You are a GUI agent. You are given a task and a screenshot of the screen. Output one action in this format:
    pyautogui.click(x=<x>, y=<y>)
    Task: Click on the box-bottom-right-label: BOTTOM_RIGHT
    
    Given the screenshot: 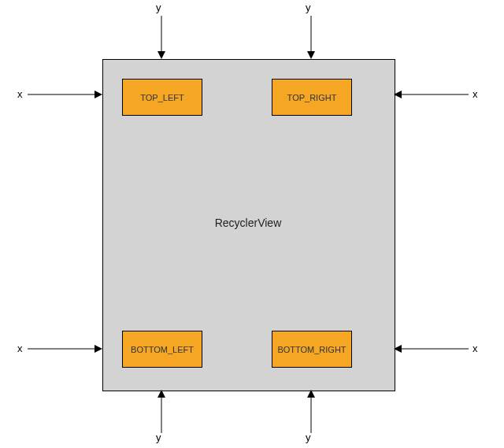 What is the action you would take?
    pyautogui.click(x=312, y=350)
    